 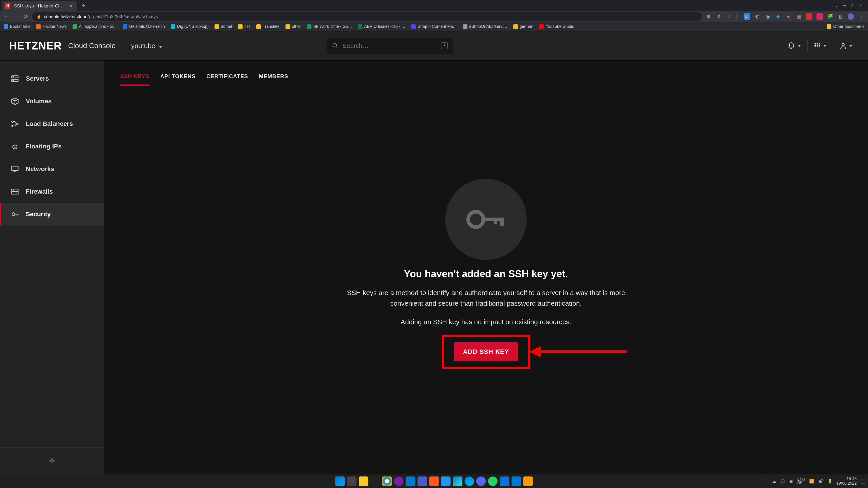 I want to click on chrome-icon, so click(x=387, y=481).